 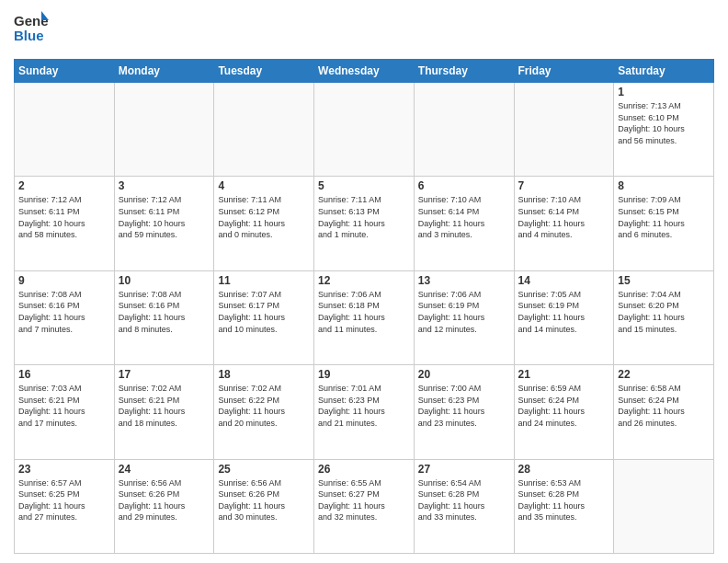 What do you see at coordinates (664, 412) in the screenshot?
I see `calendar-cell: 22Sunrise: 6:58 AM Sunset: 6:24 PM Dayli…` at bounding box center [664, 412].